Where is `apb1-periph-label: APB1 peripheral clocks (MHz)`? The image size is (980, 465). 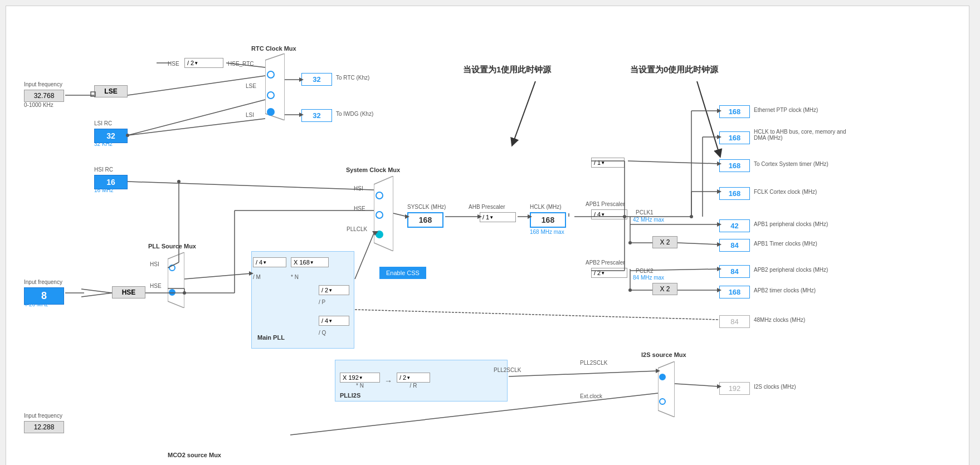
apb1-periph-label: APB1 peripheral clocks (MHz) is located at coordinates (791, 224).